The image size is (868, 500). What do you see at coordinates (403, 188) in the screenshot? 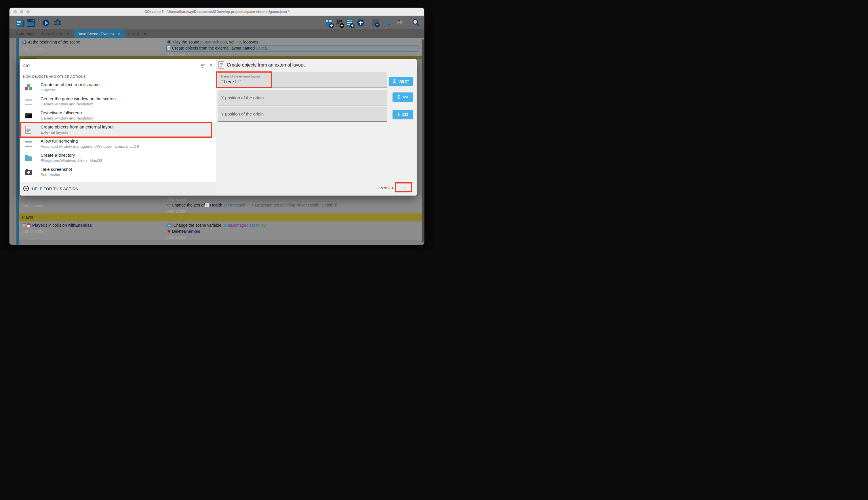
I see `annotation-box-ok-button` at bounding box center [403, 188].